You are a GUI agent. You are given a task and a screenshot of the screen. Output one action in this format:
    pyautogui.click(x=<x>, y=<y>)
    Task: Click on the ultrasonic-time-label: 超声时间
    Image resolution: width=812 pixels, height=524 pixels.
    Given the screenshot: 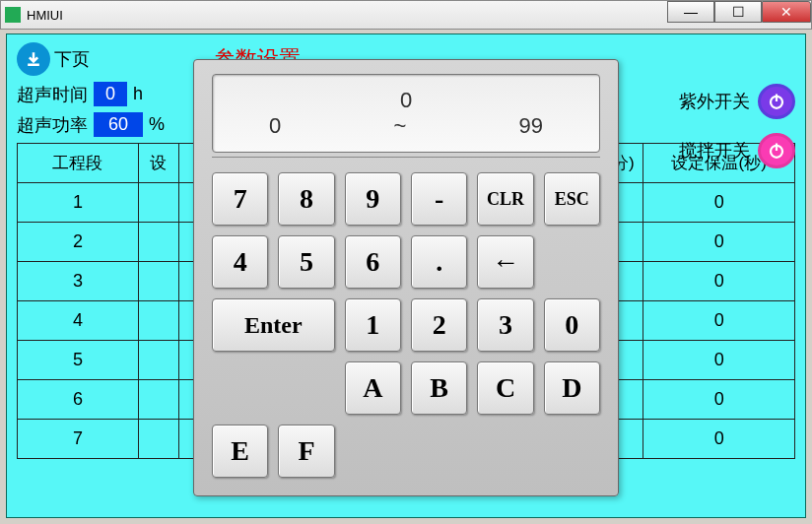 What is the action you would take?
    pyautogui.click(x=52, y=95)
    